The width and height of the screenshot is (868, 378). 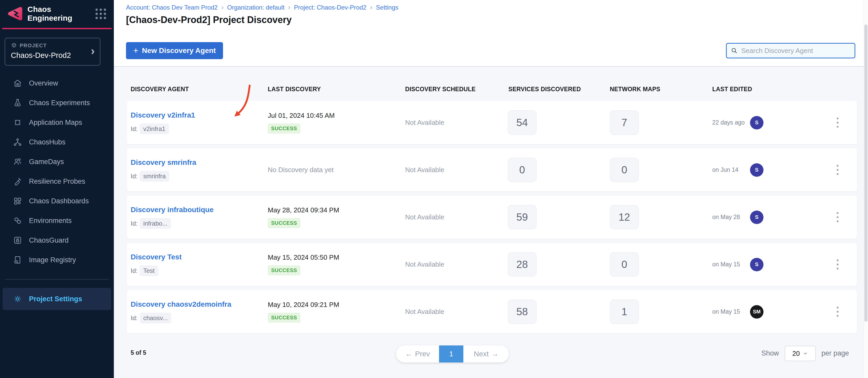 I want to click on discovery-agent-link: Discovery chaosv2demoinfra, so click(x=181, y=304).